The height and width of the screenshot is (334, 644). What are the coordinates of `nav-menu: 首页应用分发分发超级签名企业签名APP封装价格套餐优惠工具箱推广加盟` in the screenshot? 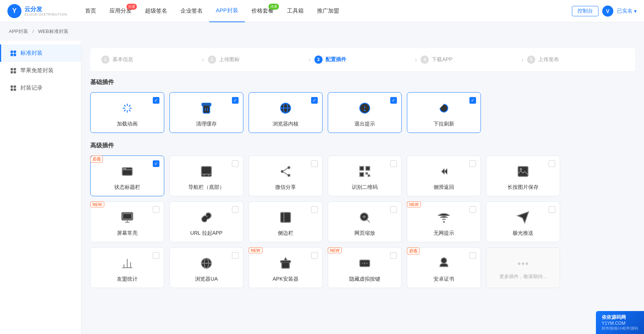 It's located at (325, 11).